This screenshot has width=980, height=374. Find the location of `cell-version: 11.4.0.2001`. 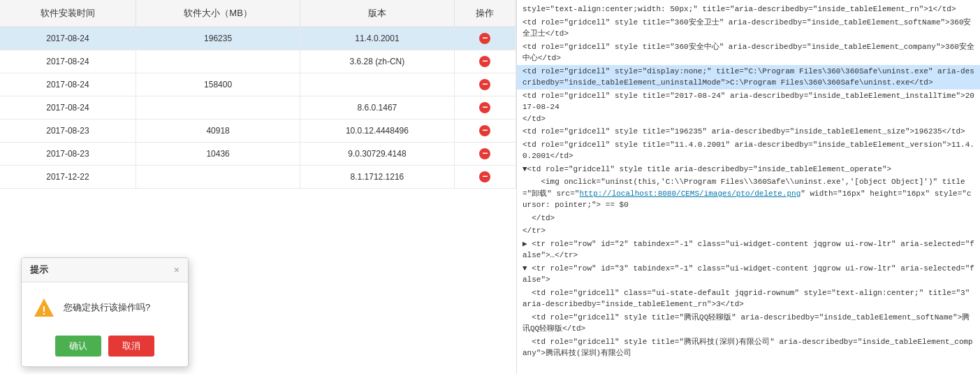

cell-version: 11.4.0.2001 is located at coordinates (377, 39).